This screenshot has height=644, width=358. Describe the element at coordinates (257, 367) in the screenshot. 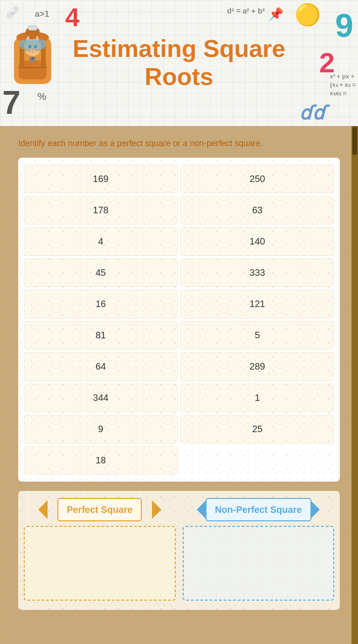

I see `number-cell-289: 289` at that location.